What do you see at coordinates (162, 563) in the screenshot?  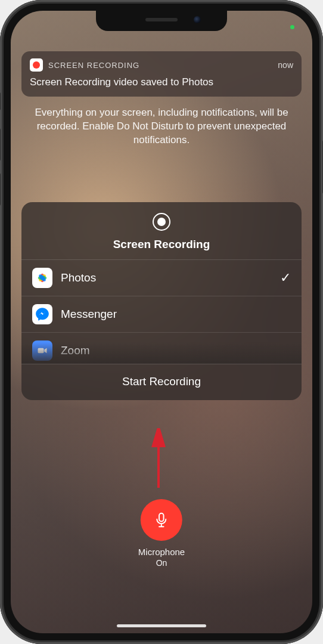 I see `microphone-state: On` at bounding box center [162, 563].